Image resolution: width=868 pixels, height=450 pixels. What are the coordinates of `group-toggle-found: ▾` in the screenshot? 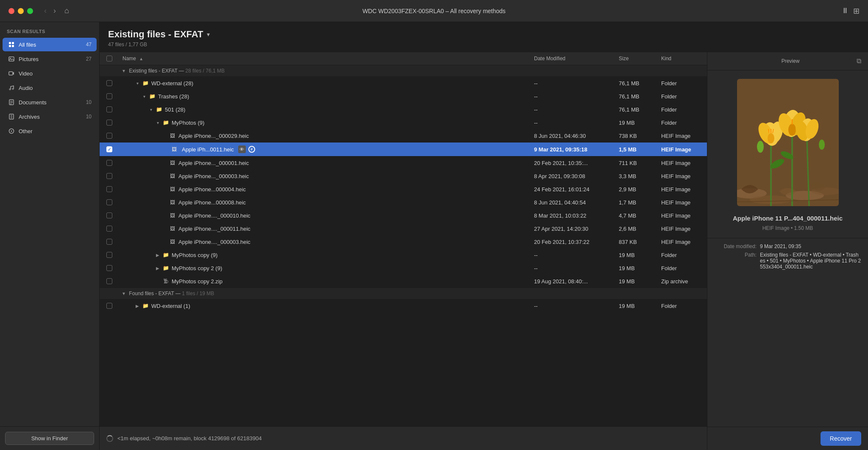 It's located at (124, 293).